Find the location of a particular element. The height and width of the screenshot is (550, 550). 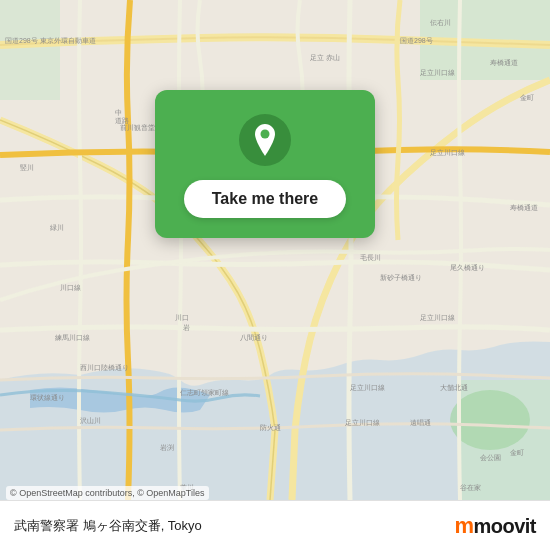

svg-text: 谷在家 is located at coordinates (470, 488).